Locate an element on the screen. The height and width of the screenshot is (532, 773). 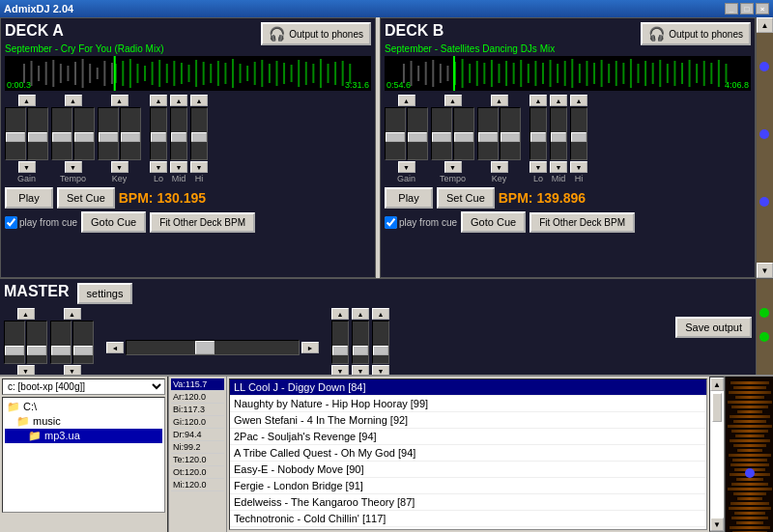
volume-item-8: Mi:120.0 is located at coordinates (197, 485).